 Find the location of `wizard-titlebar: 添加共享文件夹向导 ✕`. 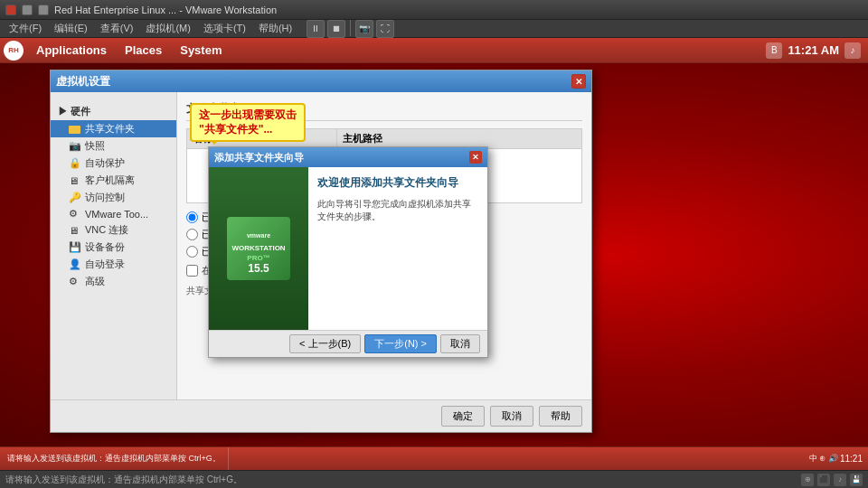

wizard-titlebar: 添加共享文件夹向导 ✕ is located at coordinates (348, 157).